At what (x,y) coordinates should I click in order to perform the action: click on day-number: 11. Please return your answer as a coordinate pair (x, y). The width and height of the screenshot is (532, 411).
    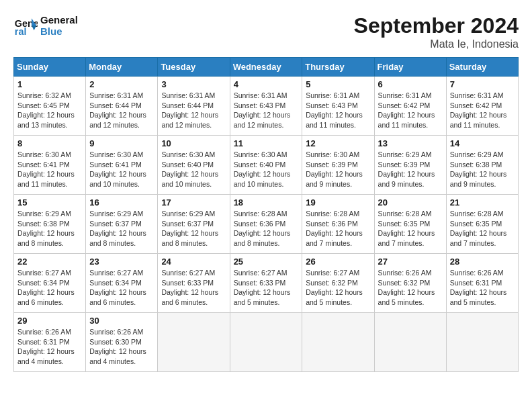
    Looking at the image, I should click on (266, 144).